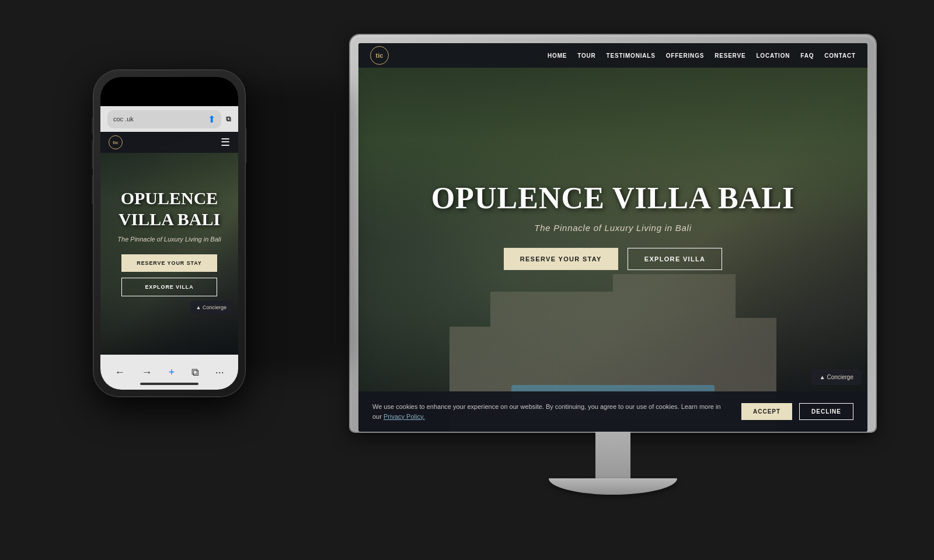  Describe the element at coordinates (169, 384) in the screenshot. I see `phone-home-indicator` at that location.